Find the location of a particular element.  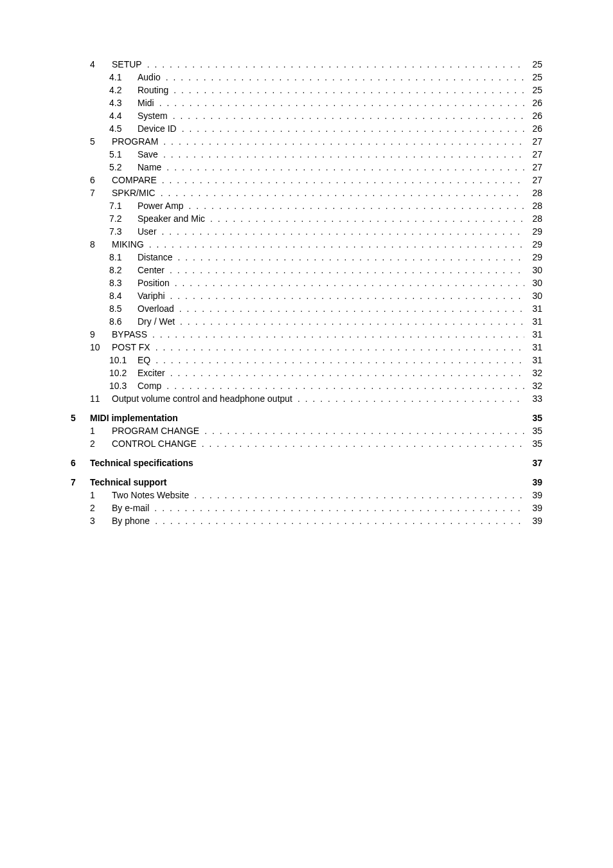

toc-page-number: 28 is located at coordinates (535, 219).